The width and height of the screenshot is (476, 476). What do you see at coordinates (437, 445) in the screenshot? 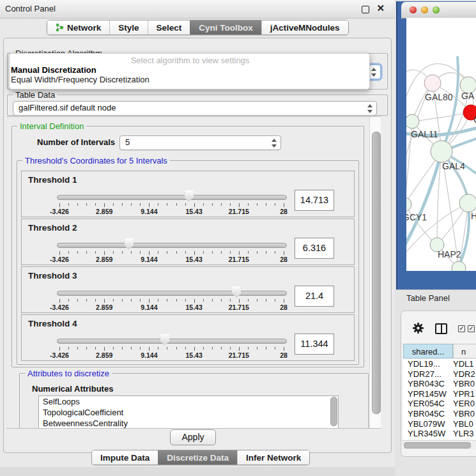
I see `horizontal-scrollbar-thumb` at bounding box center [437, 445].